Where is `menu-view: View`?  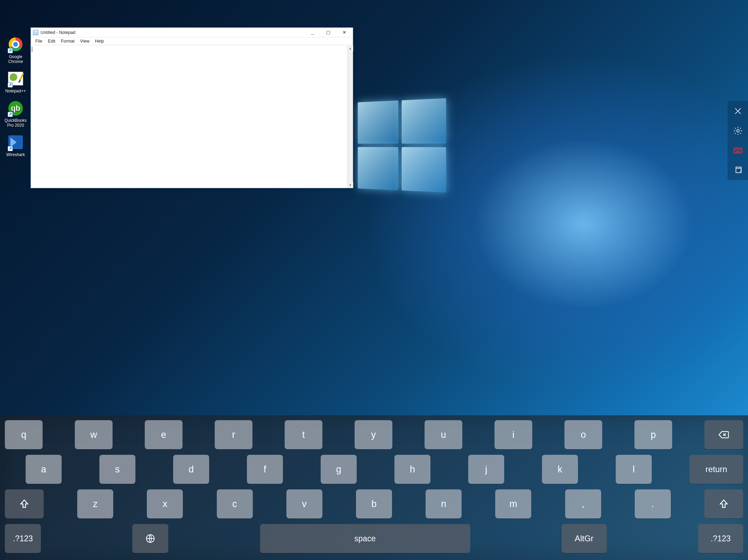 menu-view: View is located at coordinates (84, 41).